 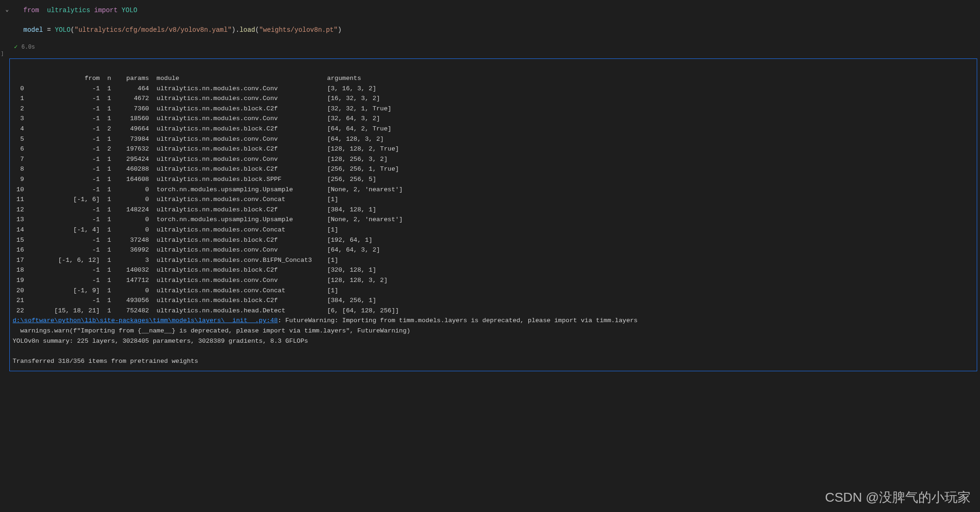 What do you see at coordinates (160, 341) in the screenshot?
I see `model-summary: YOLOv8n summary: 225 layers, 3028405 par…` at bounding box center [160, 341].